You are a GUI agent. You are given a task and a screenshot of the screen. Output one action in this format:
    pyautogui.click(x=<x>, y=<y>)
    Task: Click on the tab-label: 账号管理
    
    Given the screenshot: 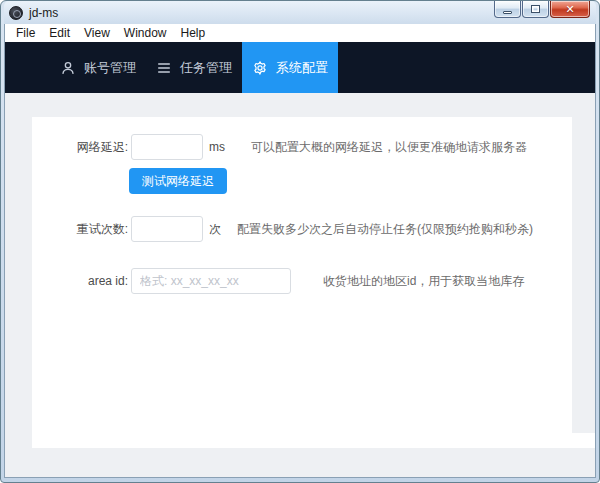 What is the action you would take?
    pyautogui.click(x=110, y=68)
    